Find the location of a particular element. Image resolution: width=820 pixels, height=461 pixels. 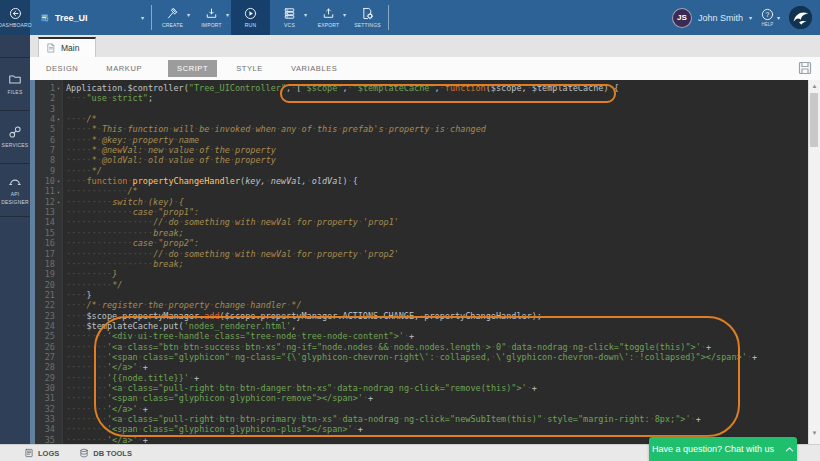

line-number: 32 is located at coordinates (48, 409).